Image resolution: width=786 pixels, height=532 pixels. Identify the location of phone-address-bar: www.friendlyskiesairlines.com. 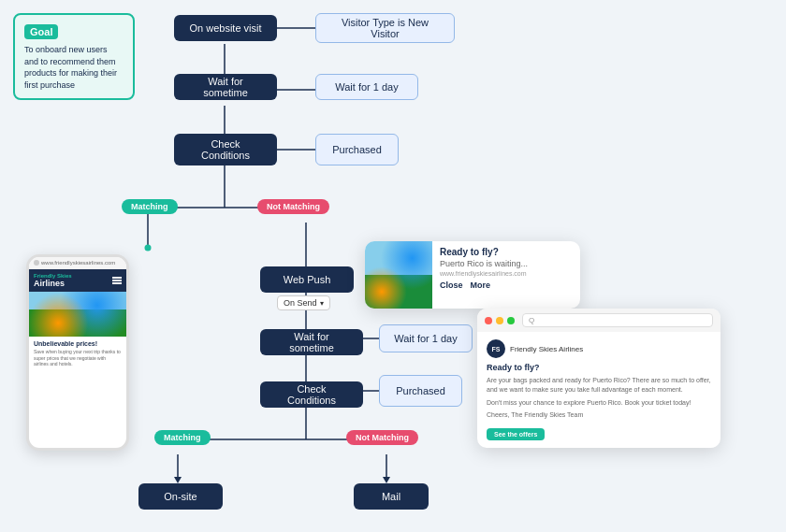
(78, 264).